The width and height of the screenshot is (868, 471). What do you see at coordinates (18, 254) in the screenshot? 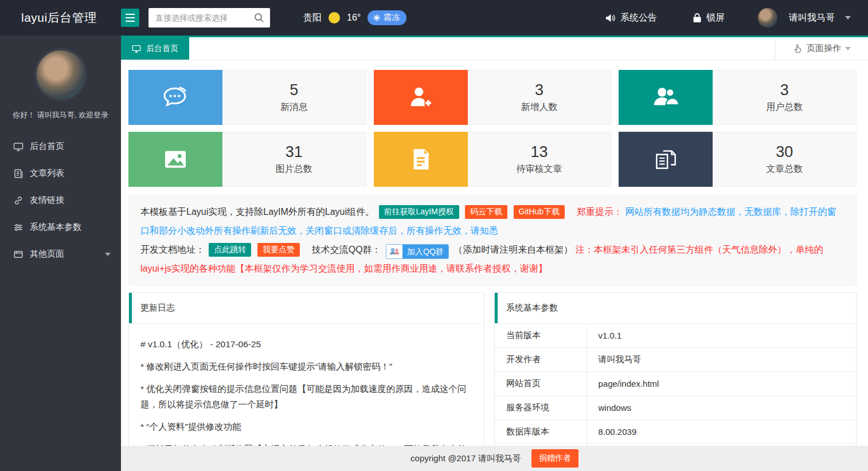
I see `pages-icon` at bounding box center [18, 254].